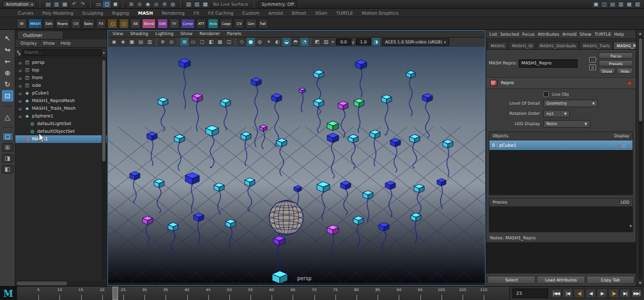 The width and height of the screenshot is (644, 300). I want to click on lights-icon: ☀, so click(268, 42).